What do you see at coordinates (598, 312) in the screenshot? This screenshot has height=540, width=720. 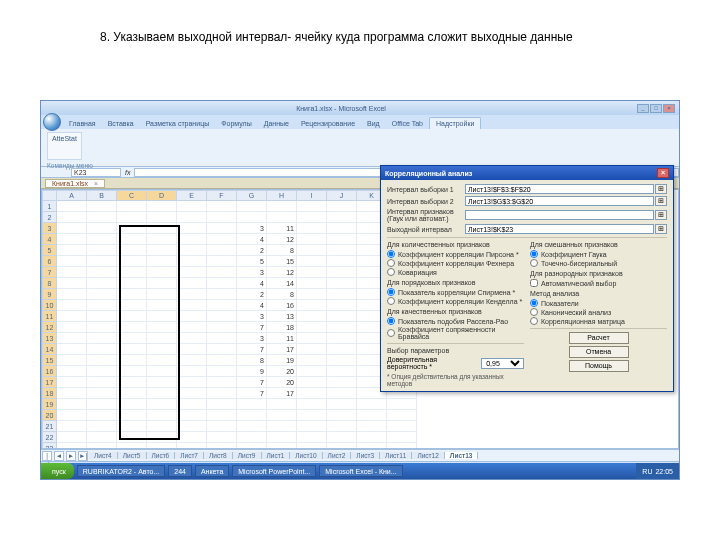 I see `option-item: Канонический анализ` at bounding box center [598, 312].